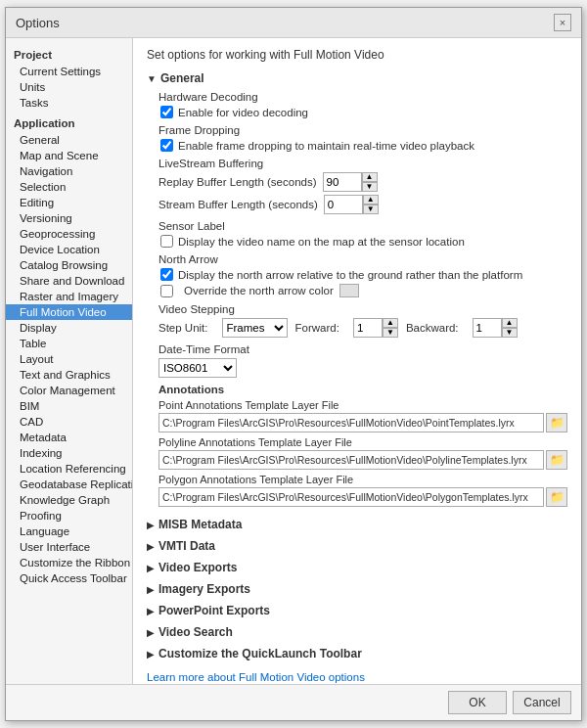  What do you see at coordinates (260, 654) in the screenshot?
I see `quicklaunch-toolbar-label: Customize the QuickLaunch Toolbar` at bounding box center [260, 654].